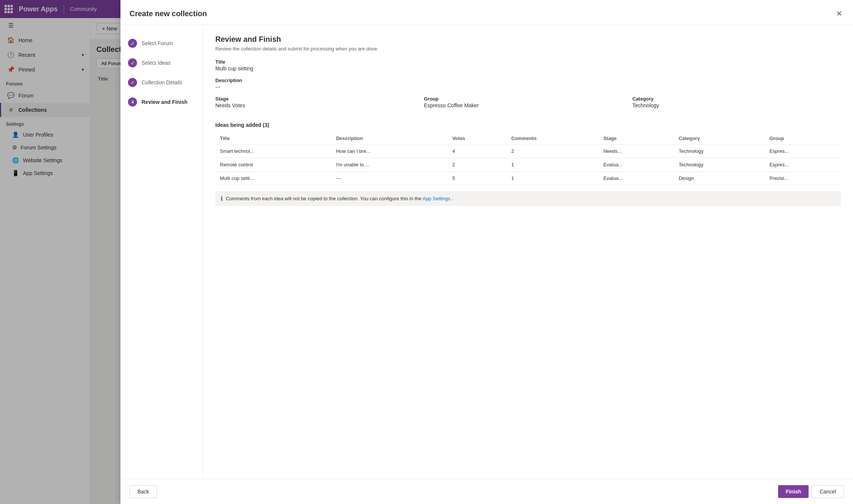 The height and width of the screenshot is (504, 853). Describe the element at coordinates (737, 105) in the screenshot. I see `category-col: Category Technology` at that location.